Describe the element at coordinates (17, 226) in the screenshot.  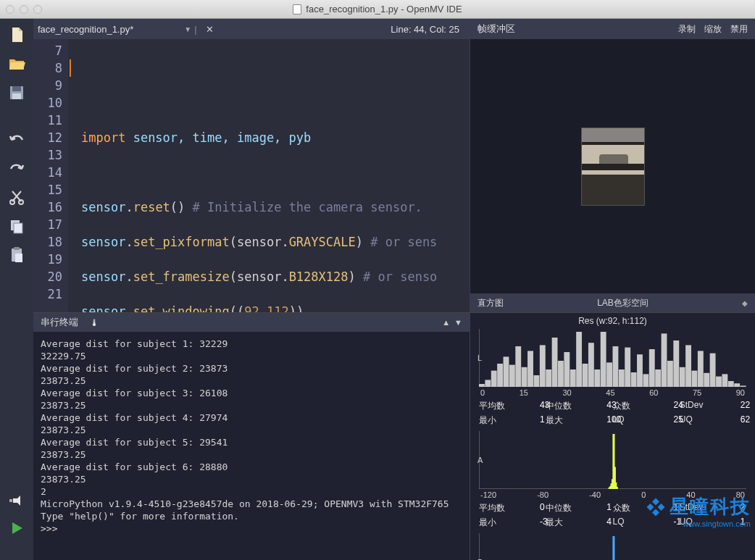
I see `copy-icon` at that location.